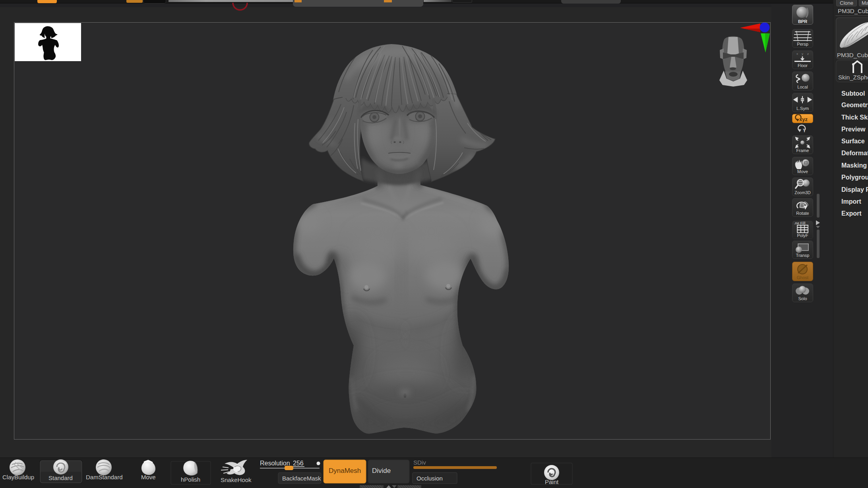 This screenshot has width=868, height=488. What do you see at coordinates (804, 119) in the screenshot?
I see `svg-text: xyz` at bounding box center [804, 119].